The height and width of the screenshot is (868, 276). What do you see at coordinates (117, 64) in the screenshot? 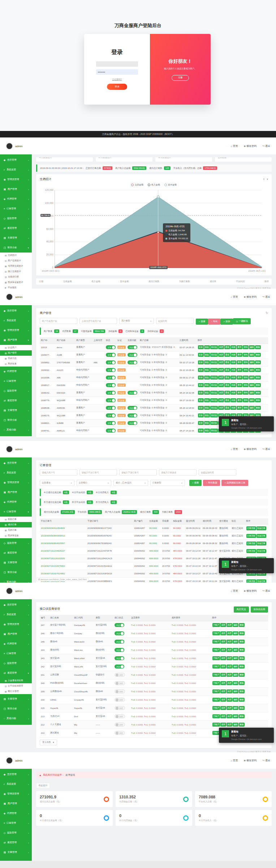
I see `username-field` at bounding box center [117, 64].